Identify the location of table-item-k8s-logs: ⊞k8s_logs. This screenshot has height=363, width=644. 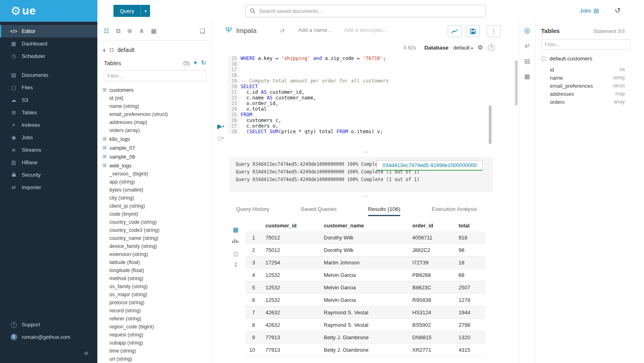
(157, 139).